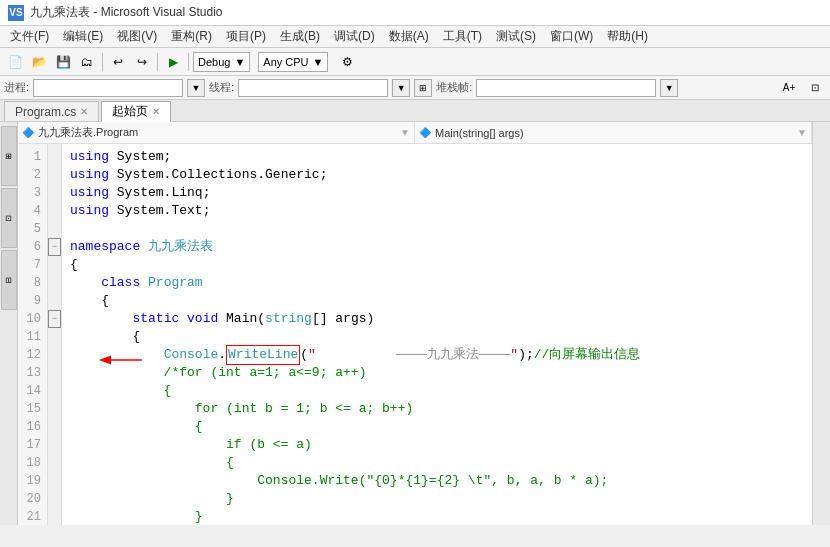 The width and height of the screenshot is (830, 547). What do you see at coordinates (415, 62) in the screenshot?
I see `main-toolbar: 📄 📂 💾 🗂 ↩ ↪ ▶ Debug ▼ Any CPU ▼ ⚙` at bounding box center [415, 62].